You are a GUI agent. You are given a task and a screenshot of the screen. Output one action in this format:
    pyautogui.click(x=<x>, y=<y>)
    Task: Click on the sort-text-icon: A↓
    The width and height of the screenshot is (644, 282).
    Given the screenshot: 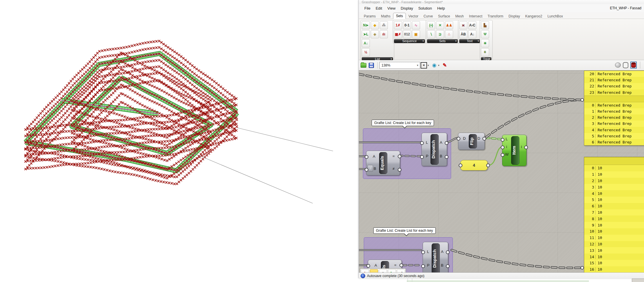 What is the action you would take?
    pyautogui.click(x=472, y=34)
    